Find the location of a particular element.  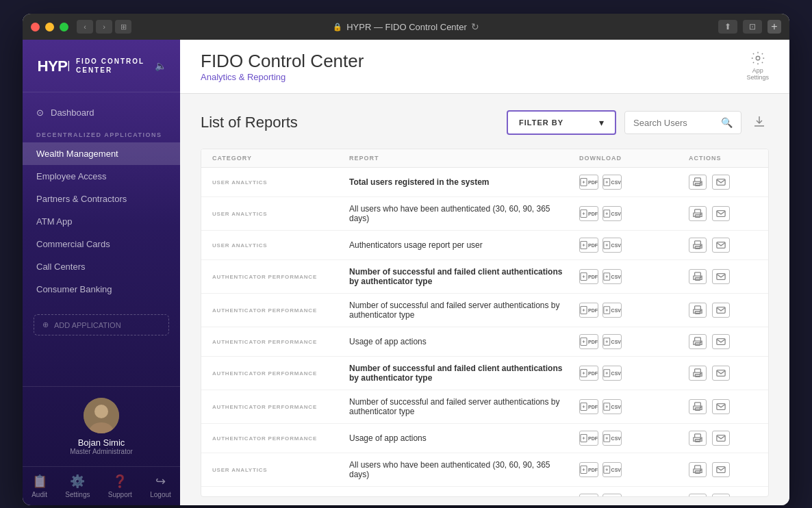

cell-category: USER ANALYTICS is located at coordinates (281, 214).